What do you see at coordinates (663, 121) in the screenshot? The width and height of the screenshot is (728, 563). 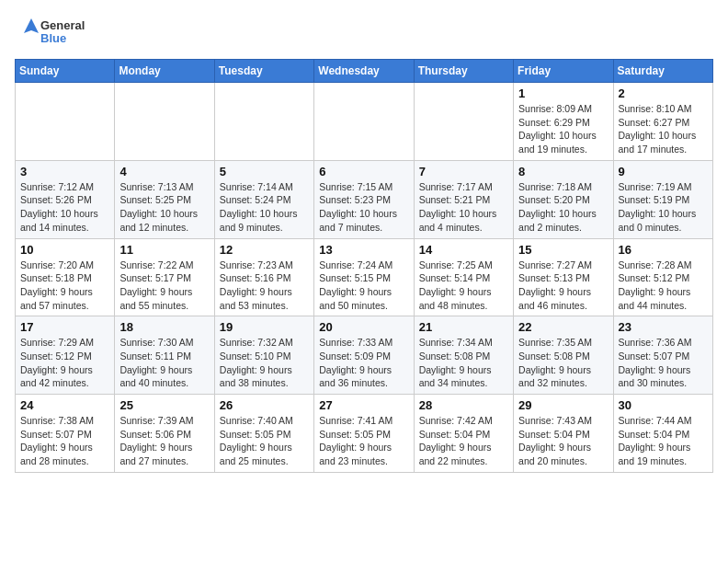 I see `calendar-cell: 2Sunrise: 8:10 AMSunset: 6:27 PMDaylight…` at bounding box center [663, 121].